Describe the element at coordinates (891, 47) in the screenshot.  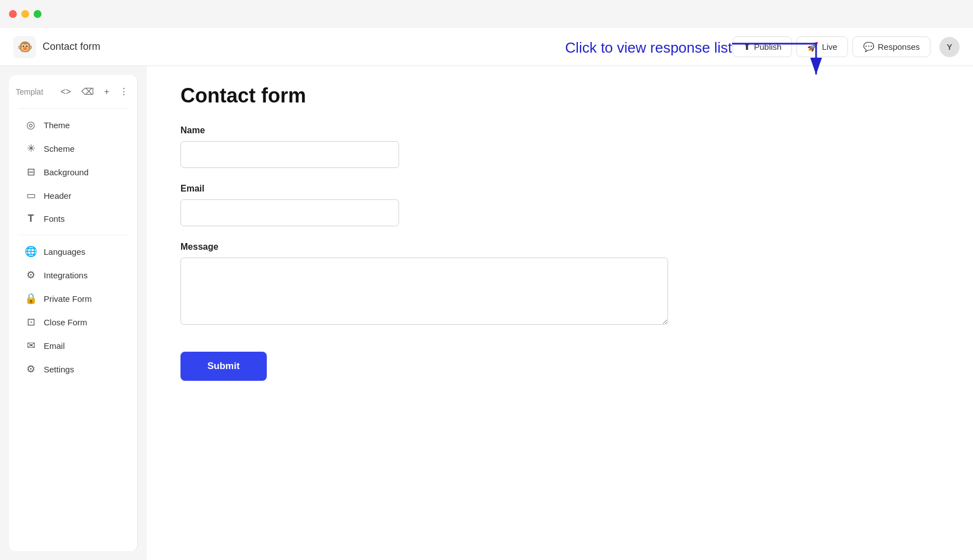
I see `responses-button: 💬 Responses` at that location.